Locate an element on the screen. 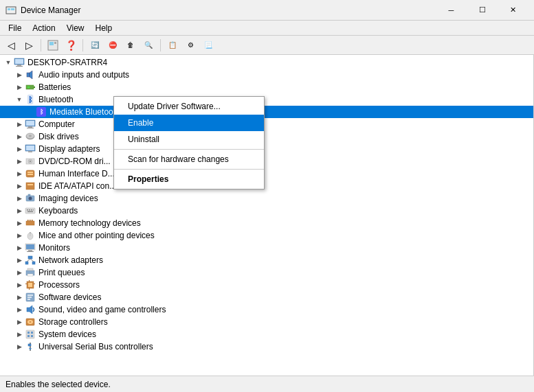 Image resolution: width=534 pixels, height=392 pixels. tree-item-audio: ▶ Audio inputs and outputs is located at coordinates (267, 75).